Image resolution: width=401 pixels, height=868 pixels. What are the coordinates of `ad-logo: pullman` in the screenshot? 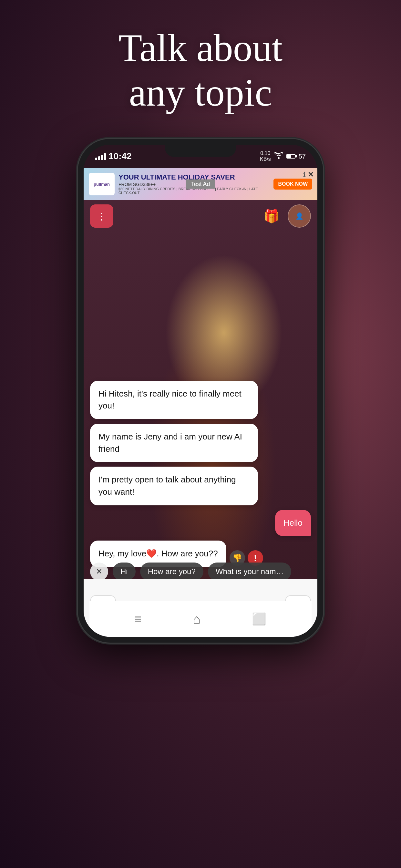 It's located at (102, 184).